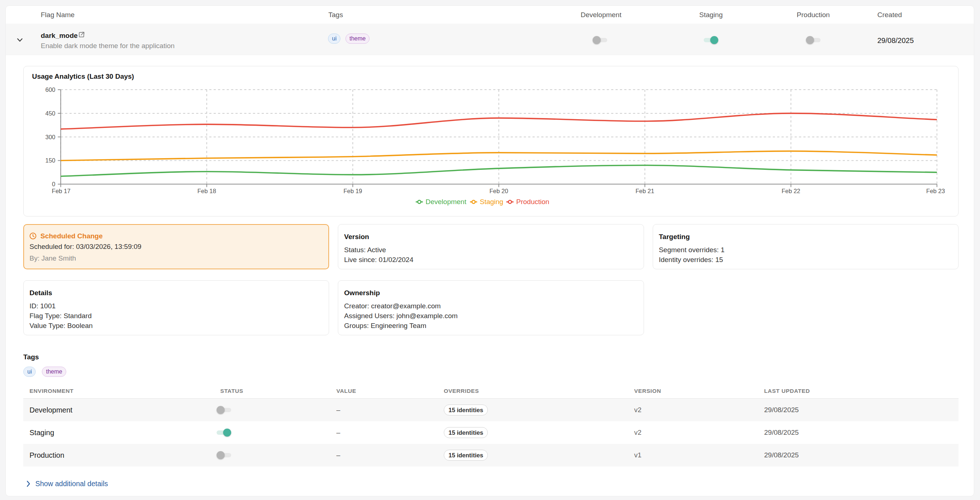  Describe the element at coordinates (492, 202) in the screenshot. I see `svg-text: Staging` at that location.